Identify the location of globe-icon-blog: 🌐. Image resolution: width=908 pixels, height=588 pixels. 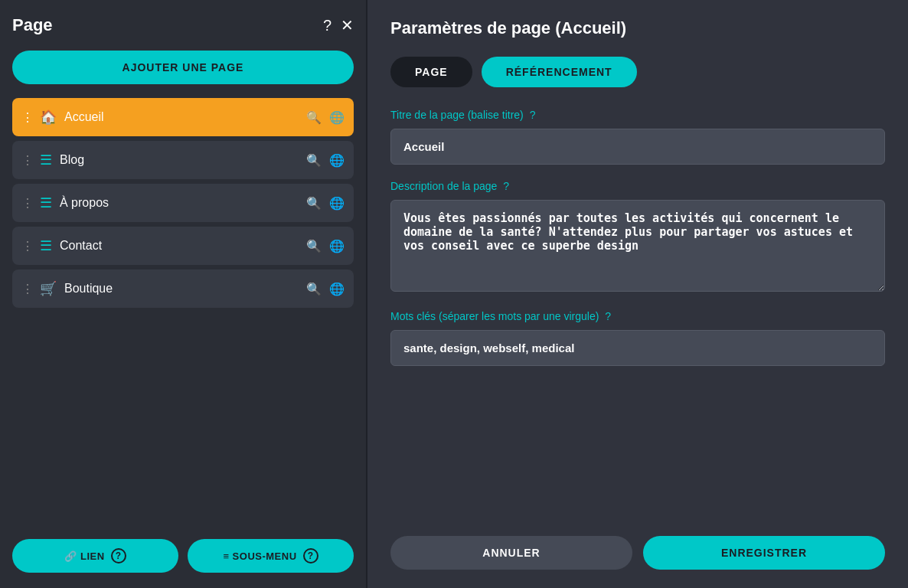
(337, 161).